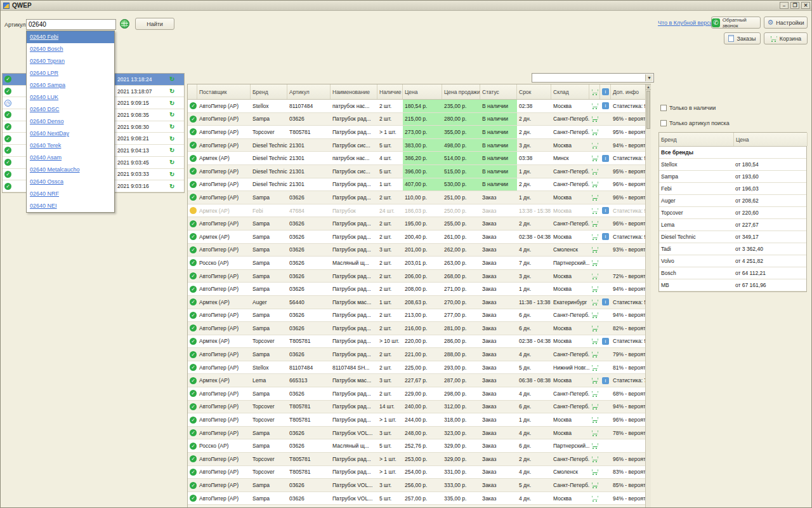 The image size is (812, 508). Describe the element at coordinates (70, 50) in the screenshot. I see `suggestion-item: 02640 Bosch` at that location.